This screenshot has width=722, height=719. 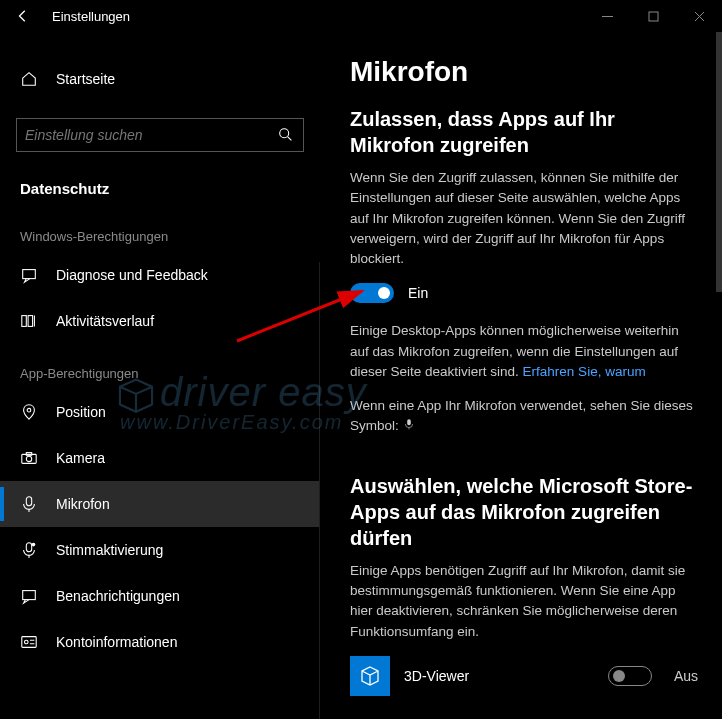 What do you see at coordinates (160, 642) in the screenshot?
I see `sidebar-item-account-info: Kontoinformationen` at bounding box center [160, 642].